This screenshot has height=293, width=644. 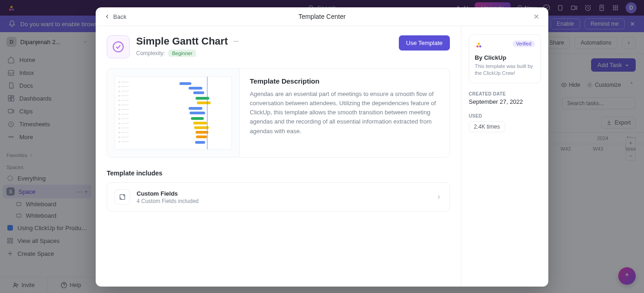 What do you see at coordinates (424, 43) in the screenshot?
I see `use-template-button: Use Template` at bounding box center [424, 43].